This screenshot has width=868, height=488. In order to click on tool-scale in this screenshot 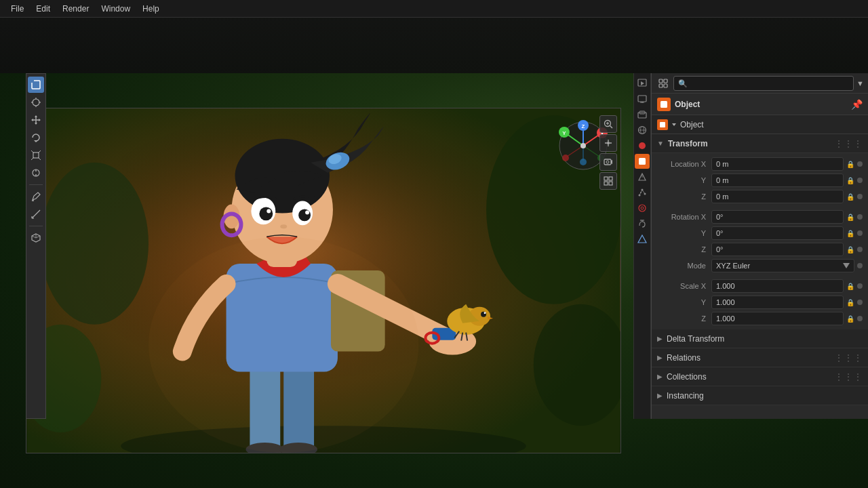, I will do `click(36, 155)`.